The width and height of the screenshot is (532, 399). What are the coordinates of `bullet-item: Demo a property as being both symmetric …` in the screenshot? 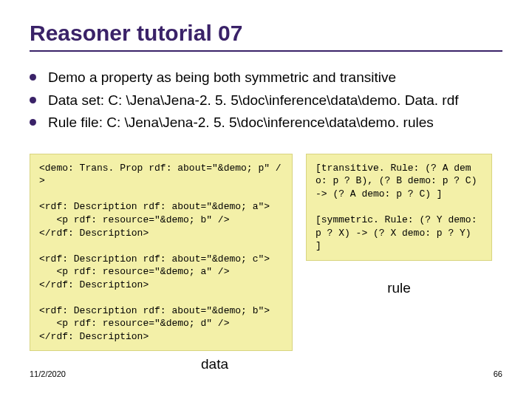 It's located at (266, 78).